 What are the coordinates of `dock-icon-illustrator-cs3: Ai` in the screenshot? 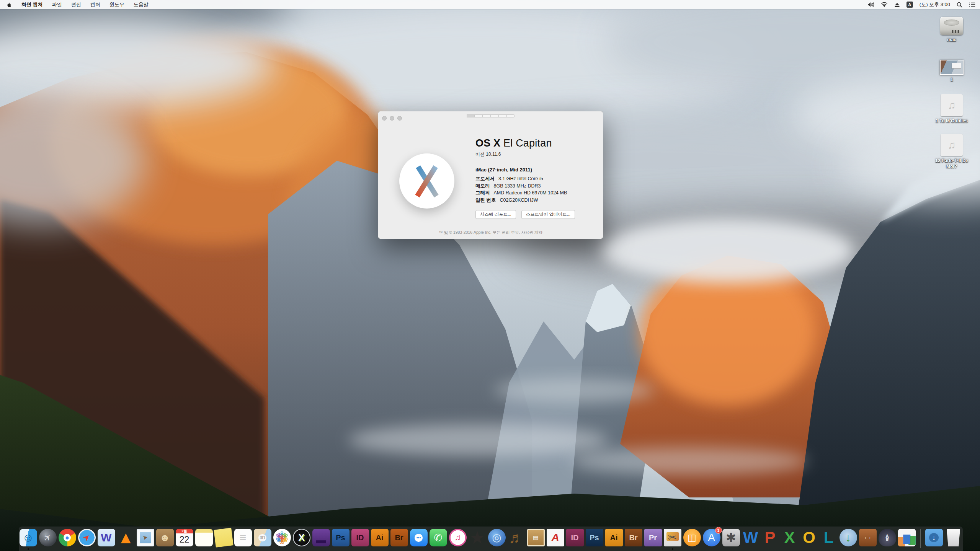 It's located at (614, 538).